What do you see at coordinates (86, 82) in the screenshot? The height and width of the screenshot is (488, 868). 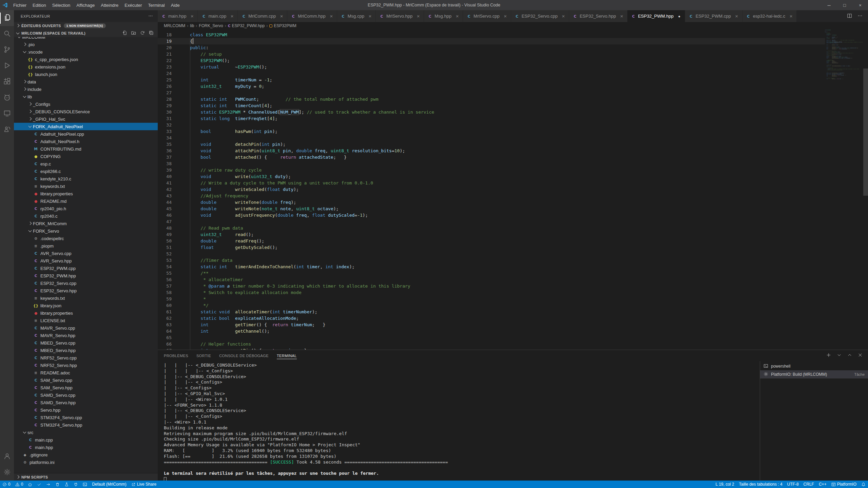 I see `tree-item-data: data` at bounding box center [86, 82].